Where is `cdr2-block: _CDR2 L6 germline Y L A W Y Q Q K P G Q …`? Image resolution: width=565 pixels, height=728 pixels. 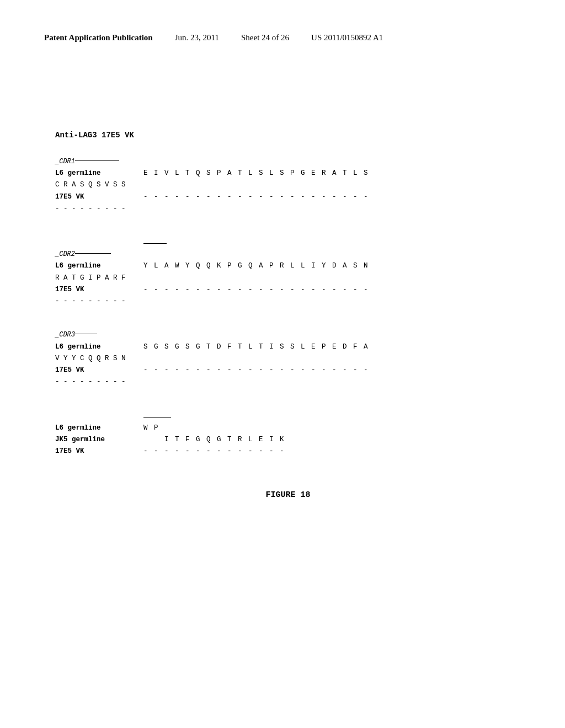 cdr2-block: _CDR2 L6 germline Y L A W Y Q Q K P G Q … is located at coordinates (288, 272).